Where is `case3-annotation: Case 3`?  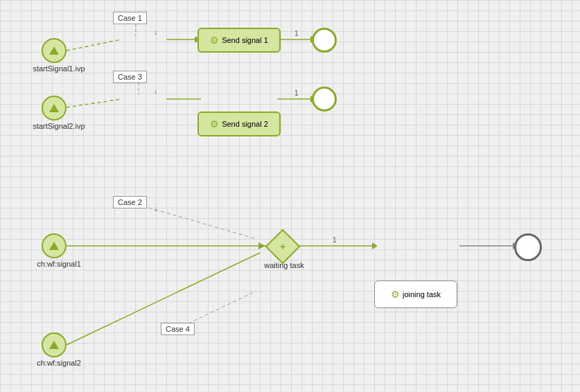
case3-annotation: Case 3 is located at coordinates (130, 77).